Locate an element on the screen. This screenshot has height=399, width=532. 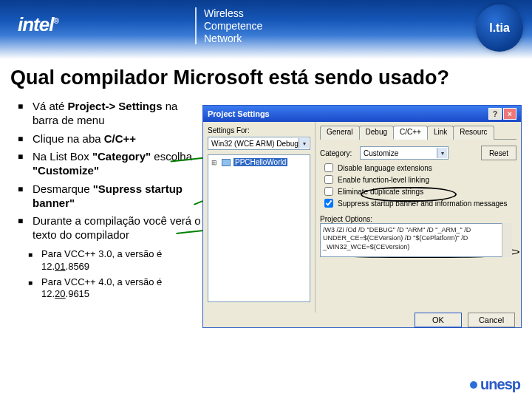
tree-item-label: PPCHelloWorld is located at coordinates (260, 163).